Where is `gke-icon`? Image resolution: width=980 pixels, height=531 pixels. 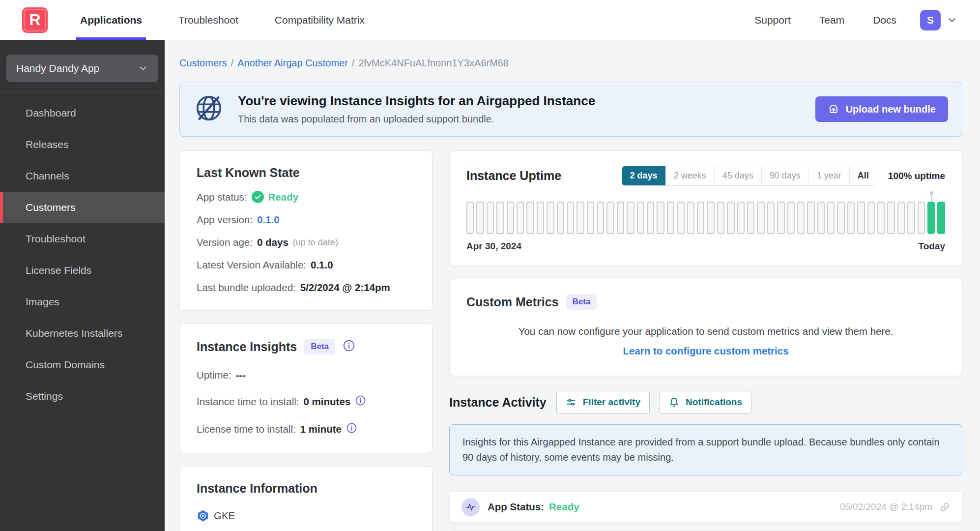
gke-icon is located at coordinates (203, 516).